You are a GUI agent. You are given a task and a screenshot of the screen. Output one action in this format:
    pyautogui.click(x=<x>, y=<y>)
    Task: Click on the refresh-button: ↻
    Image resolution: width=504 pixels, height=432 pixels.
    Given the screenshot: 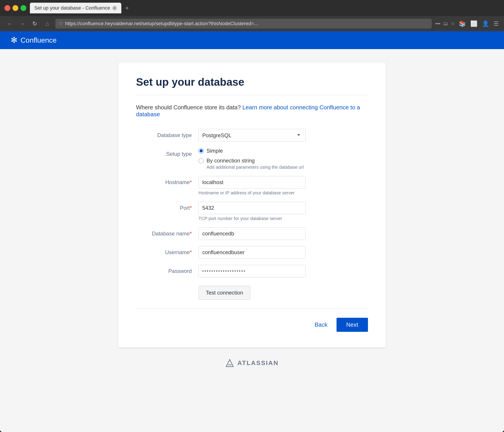 What is the action you would take?
    pyautogui.click(x=35, y=24)
    